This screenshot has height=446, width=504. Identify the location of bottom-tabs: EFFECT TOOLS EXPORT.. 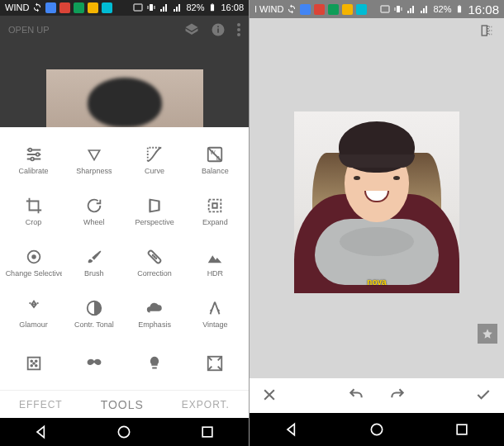
(124, 404).